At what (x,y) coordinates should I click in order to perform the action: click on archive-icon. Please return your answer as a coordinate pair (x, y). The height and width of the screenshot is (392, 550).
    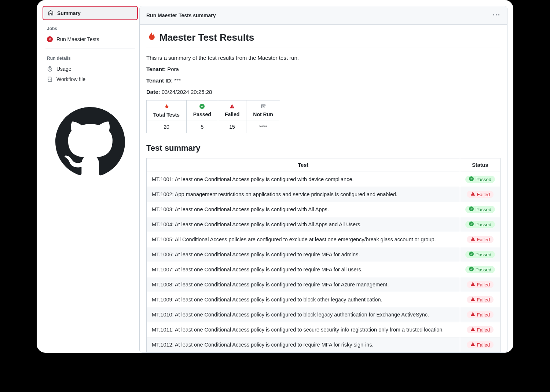
    Looking at the image, I should click on (263, 107).